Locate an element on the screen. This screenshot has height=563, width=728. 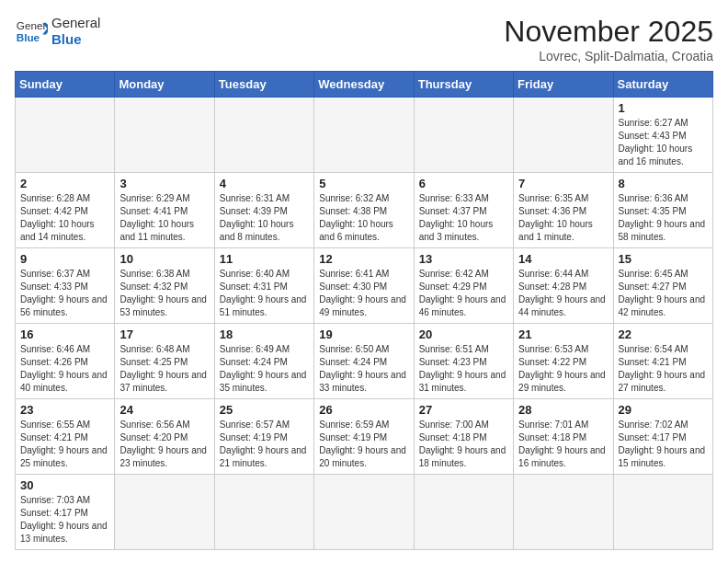
calendar-cell: 19Sunrise: 6:50 AMSunset: 4:24 PMDayligh… is located at coordinates (364, 362).